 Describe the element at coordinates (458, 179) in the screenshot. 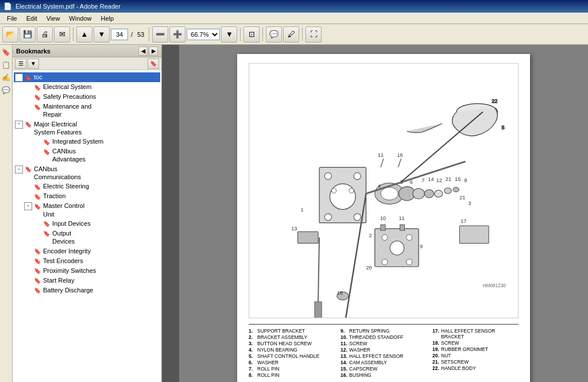

I see `svg-text: 15` at that location.